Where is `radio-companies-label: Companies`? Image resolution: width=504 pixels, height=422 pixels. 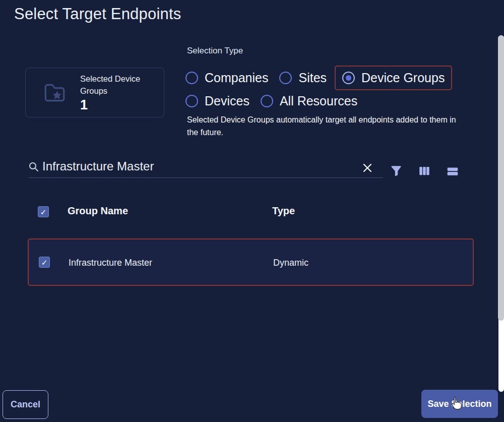 radio-companies-label: Companies is located at coordinates (236, 78).